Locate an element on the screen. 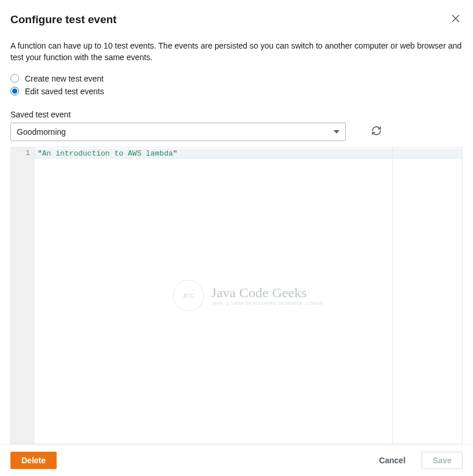 Image resolution: width=473 pixels, height=476 pixels. dialog-footer: Delete Cancel Save is located at coordinates (236, 460).